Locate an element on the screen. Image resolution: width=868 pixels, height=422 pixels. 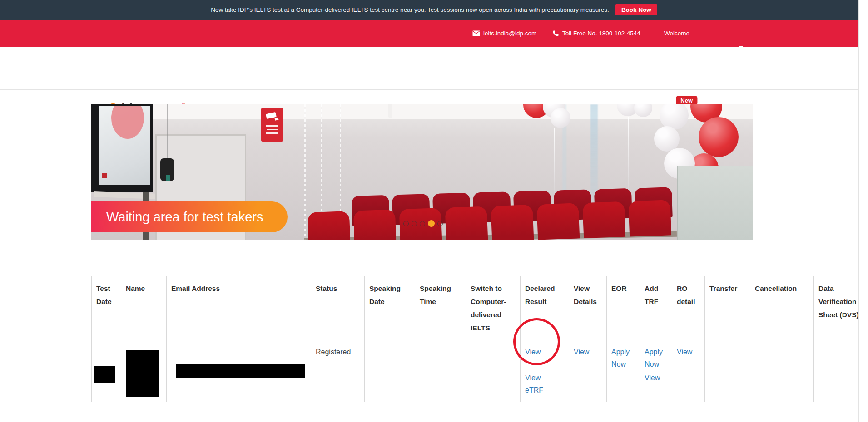
status-text: Registered is located at coordinates (333, 352).